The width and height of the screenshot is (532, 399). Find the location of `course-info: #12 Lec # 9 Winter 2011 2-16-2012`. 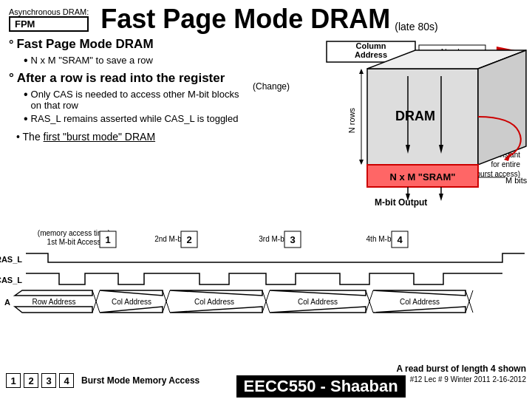

course-info: #12 Lec # 9 Winter 2011 2-16-2012 is located at coordinates (468, 380).